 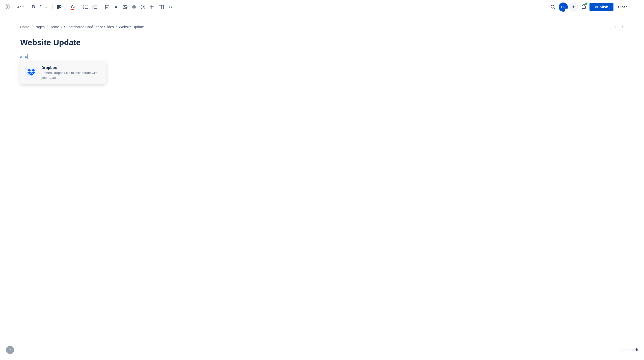 I want to click on insert-chevron-icon: ▾, so click(x=172, y=7).